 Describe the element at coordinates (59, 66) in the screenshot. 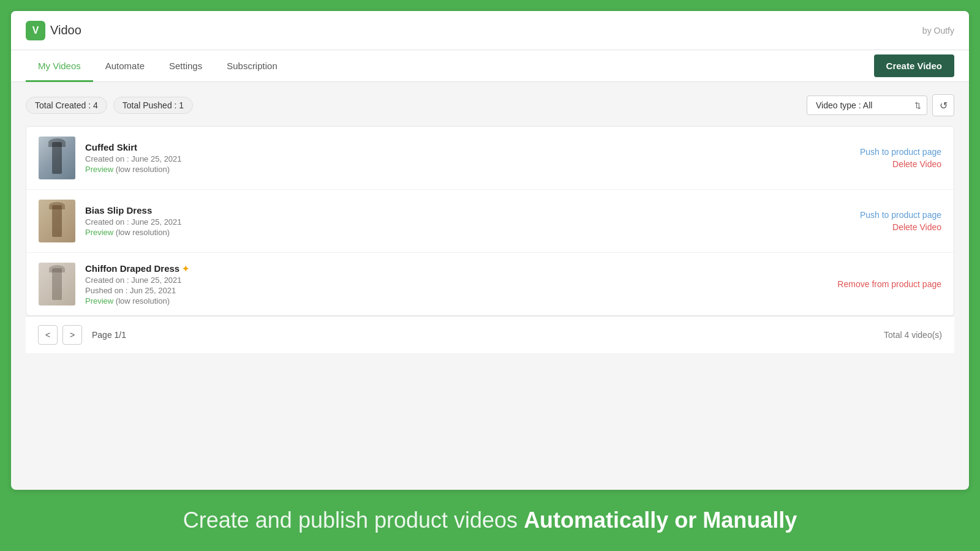

I see `tab-my-videos: My Videos` at that location.